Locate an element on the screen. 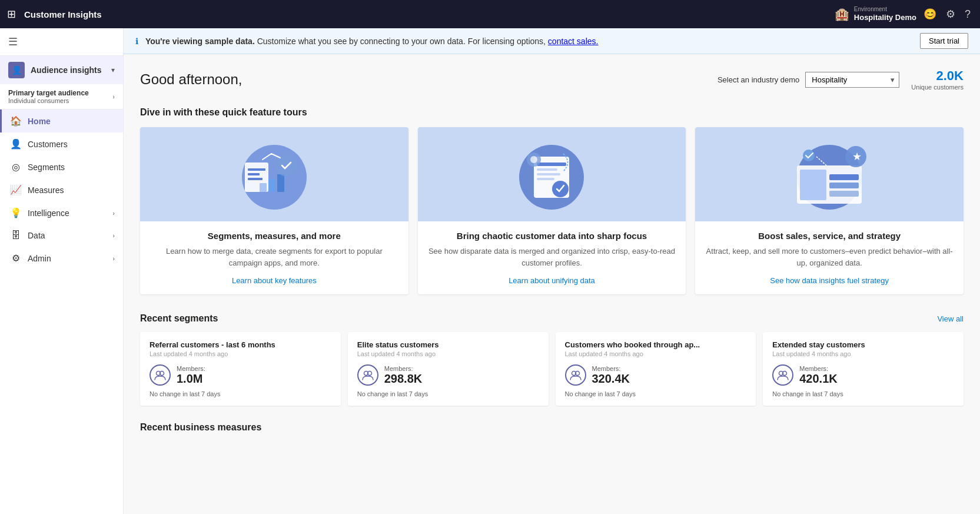 The height and width of the screenshot is (514, 980). segment-no-change-1: No change in last 7 days is located at coordinates (449, 394).